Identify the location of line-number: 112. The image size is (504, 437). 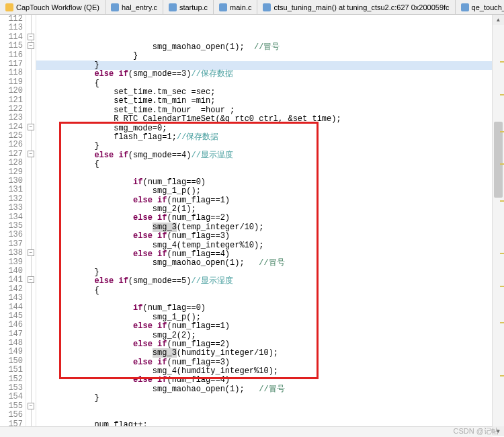
(11, 19).